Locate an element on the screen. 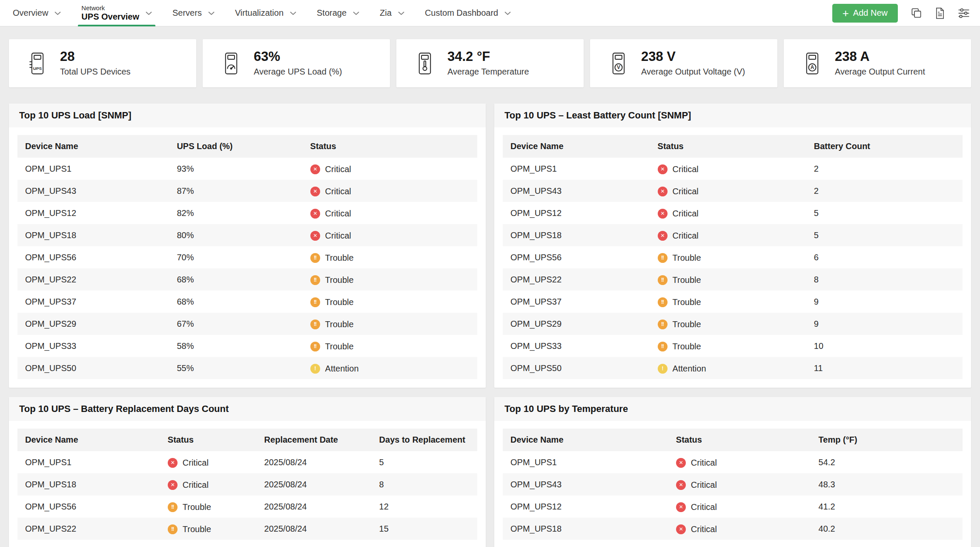  table-row: OPM_UPS43✕Critical48.3 is located at coordinates (733, 484).